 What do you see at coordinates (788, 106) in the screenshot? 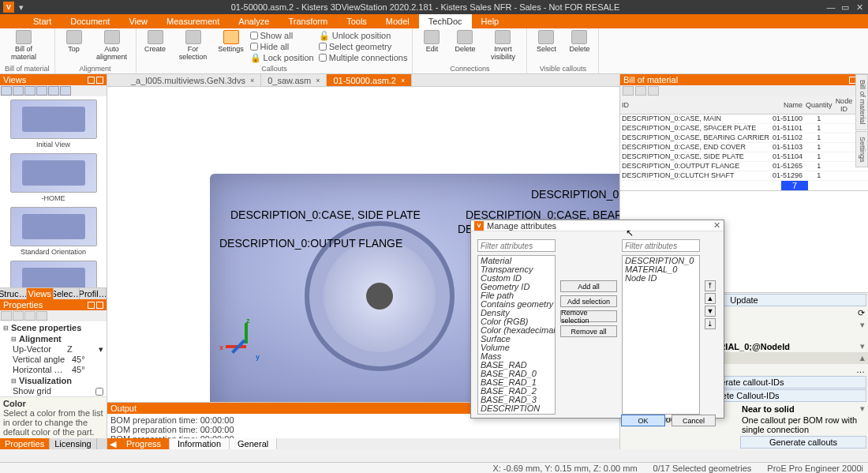
I see `bom-col-name: Name` at bounding box center [788, 106].